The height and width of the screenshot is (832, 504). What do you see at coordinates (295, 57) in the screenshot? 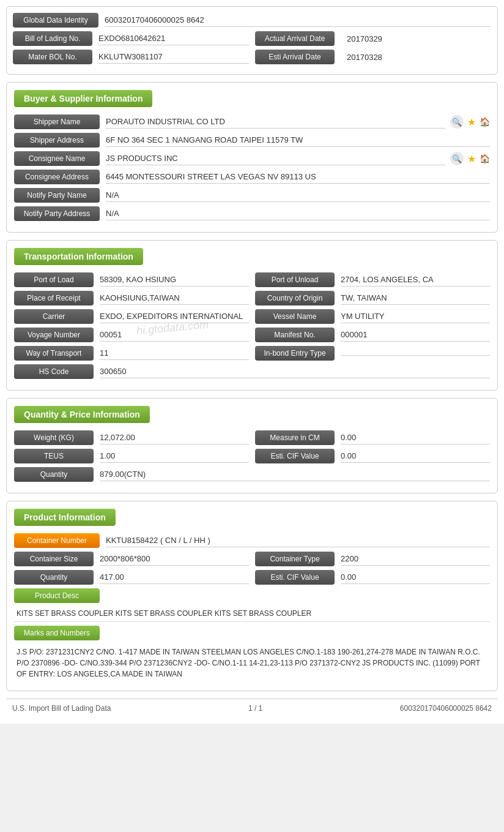
I see `esti-arrival-date-label: Esti Arrival Date` at bounding box center [295, 57].